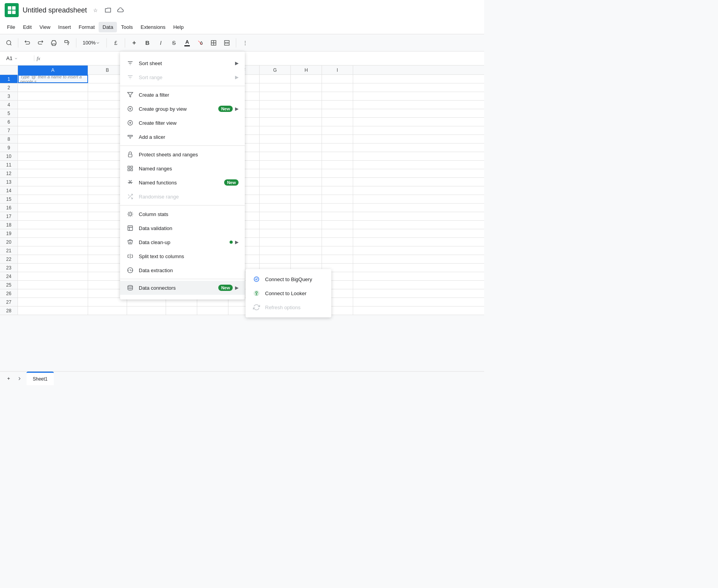 The height and width of the screenshot is (588, 718). What do you see at coordinates (338, 190) in the screenshot?
I see `cell-i14` at bounding box center [338, 190].